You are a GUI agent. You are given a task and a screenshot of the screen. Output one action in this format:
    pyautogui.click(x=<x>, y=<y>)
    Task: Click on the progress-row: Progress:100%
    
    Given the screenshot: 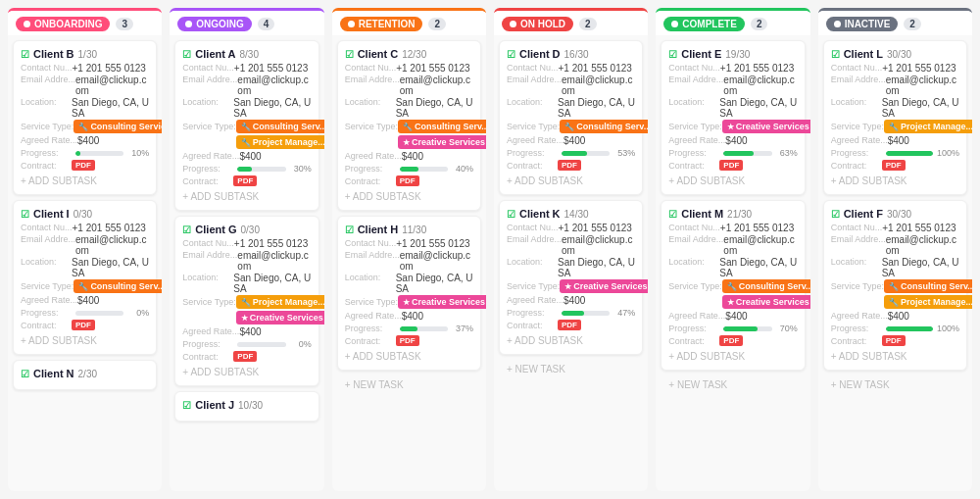 What is the action you would take?
    pyautogui.click(x=896, y=328)
    